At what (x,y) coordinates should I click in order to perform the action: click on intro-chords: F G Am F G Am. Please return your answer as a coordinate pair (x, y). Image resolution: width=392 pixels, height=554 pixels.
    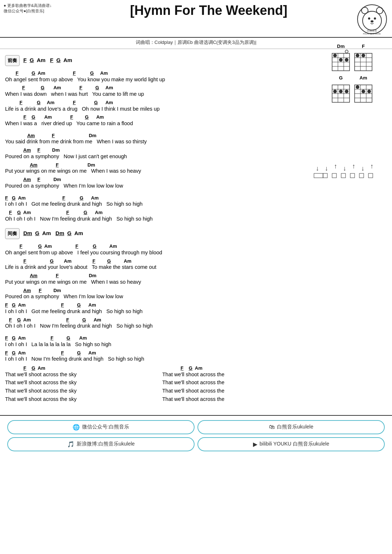
    Looking at the image, I should click on (48, 60).